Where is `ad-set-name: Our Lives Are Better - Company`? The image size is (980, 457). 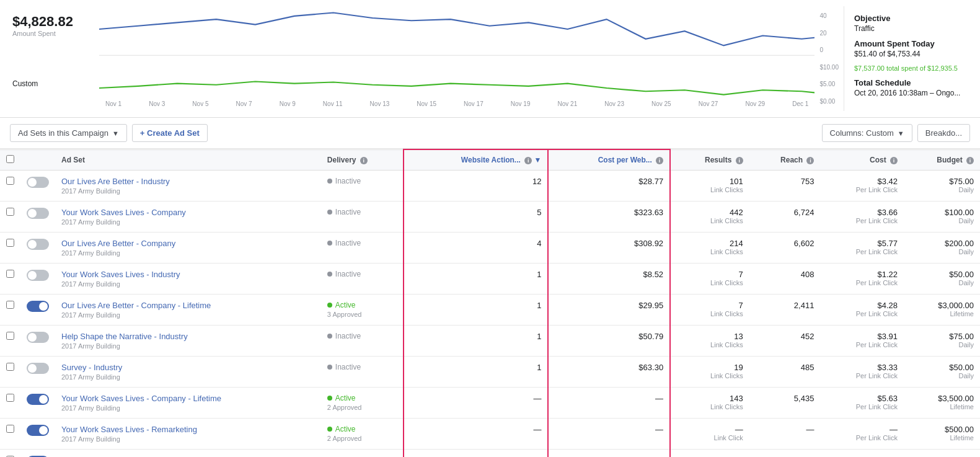 ad-set-name: Our Lives Are Better - Company is located at coordinates (188, 243).